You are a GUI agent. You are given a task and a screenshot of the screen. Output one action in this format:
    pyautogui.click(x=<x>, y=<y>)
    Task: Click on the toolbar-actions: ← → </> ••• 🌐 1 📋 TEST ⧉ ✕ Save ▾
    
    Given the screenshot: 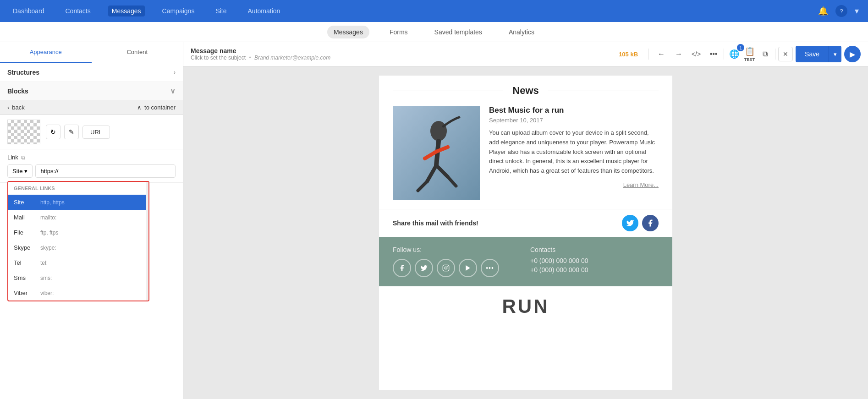 What is the action you would take?
    pyautogui.click(x=757, y=54)
    